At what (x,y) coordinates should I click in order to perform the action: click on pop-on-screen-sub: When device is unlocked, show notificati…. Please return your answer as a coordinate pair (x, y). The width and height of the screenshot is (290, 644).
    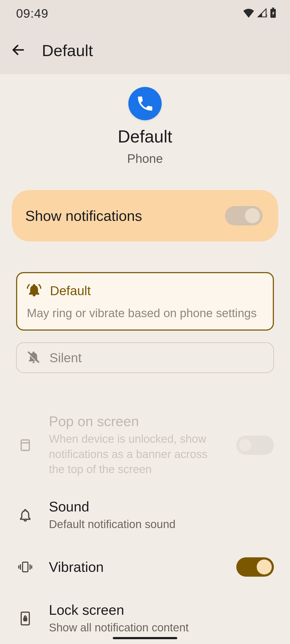
    Looking at the image, I should click on (135, 454).